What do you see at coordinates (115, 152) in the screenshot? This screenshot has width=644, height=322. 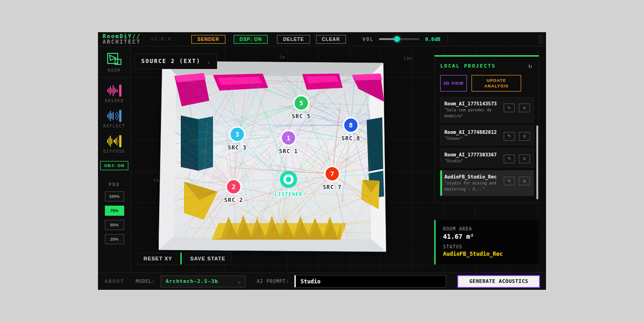 I see `sidebar-item-label: DIFFUSE` at bounding box center [115, 152].